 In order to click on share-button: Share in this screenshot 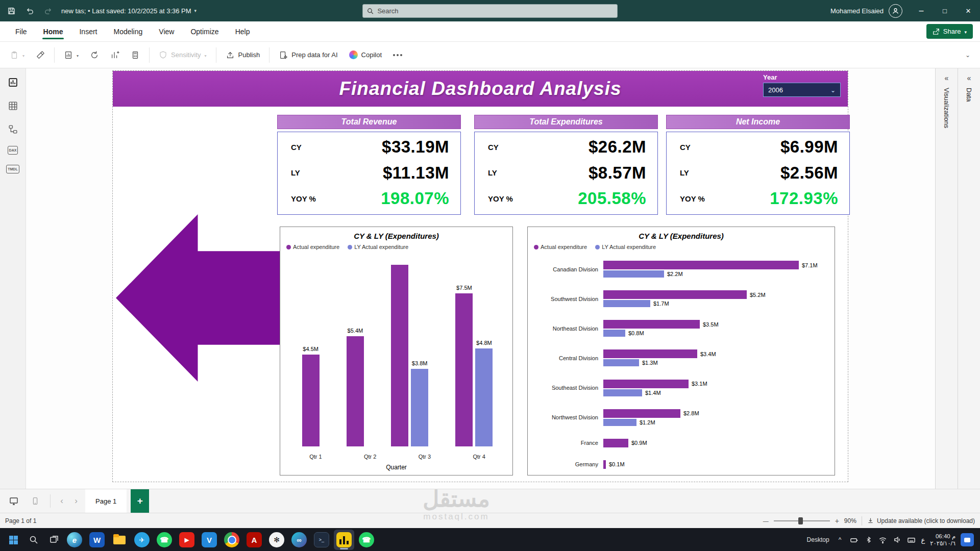, I will do `click(949, 32)`.